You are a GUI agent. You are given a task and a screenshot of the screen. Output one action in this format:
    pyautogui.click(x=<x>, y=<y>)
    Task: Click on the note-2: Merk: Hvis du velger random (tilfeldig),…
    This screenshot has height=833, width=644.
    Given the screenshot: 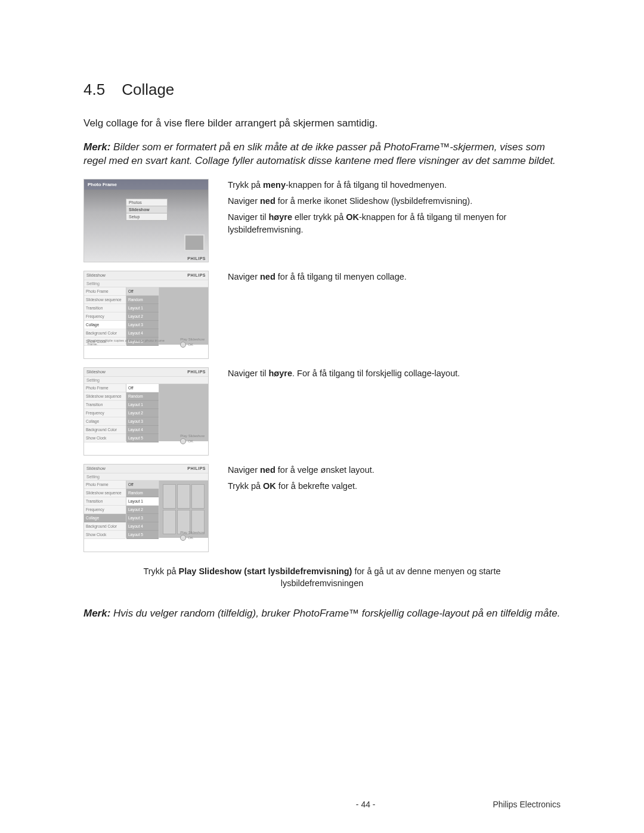 What is the action you would take?
    pyautogui.click(x=322, y=614)
    